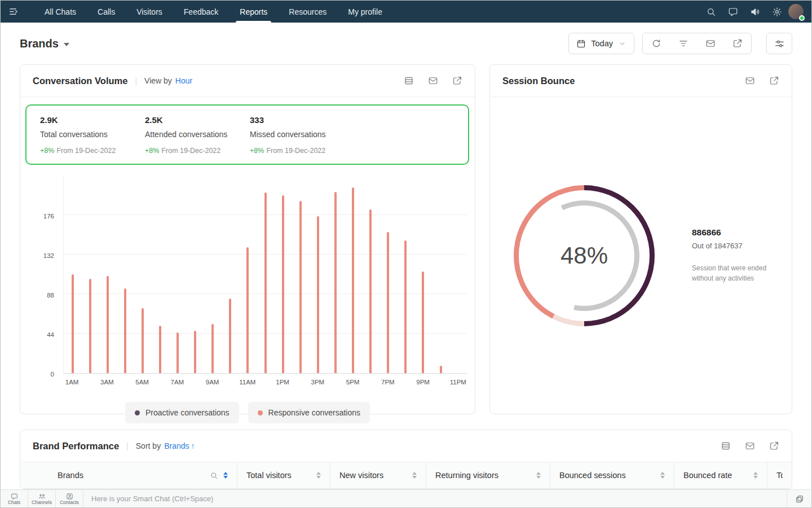 The height and width of the screenshot is (508, 812). Describe the element at coordinates (656, 43) in the screenshot. I see `refresh-button` at that location.